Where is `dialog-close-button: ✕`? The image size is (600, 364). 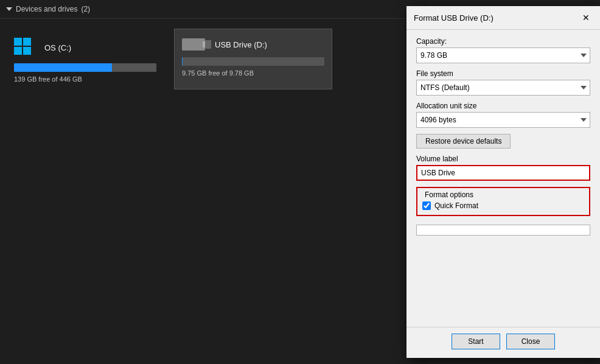 dialog-close-button: ✕ is located at coordinates (586, 18).